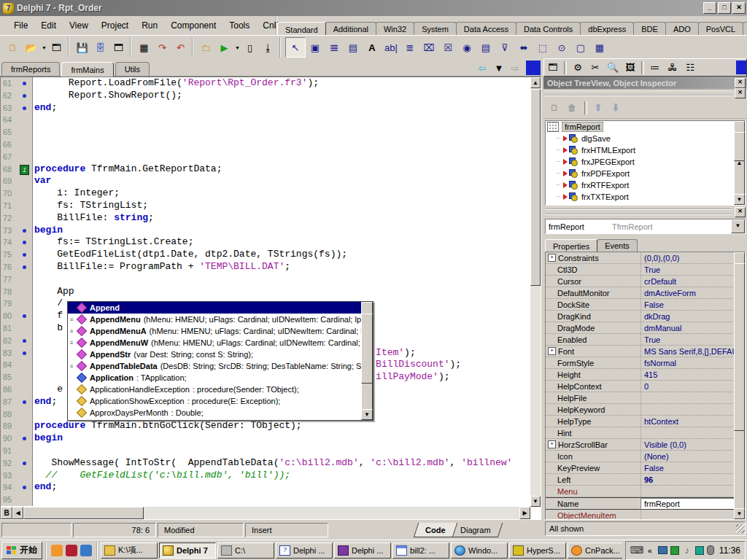 This screenshot has width=747, height=560. I want to click on pause-button: ▯, so click(249, 47).